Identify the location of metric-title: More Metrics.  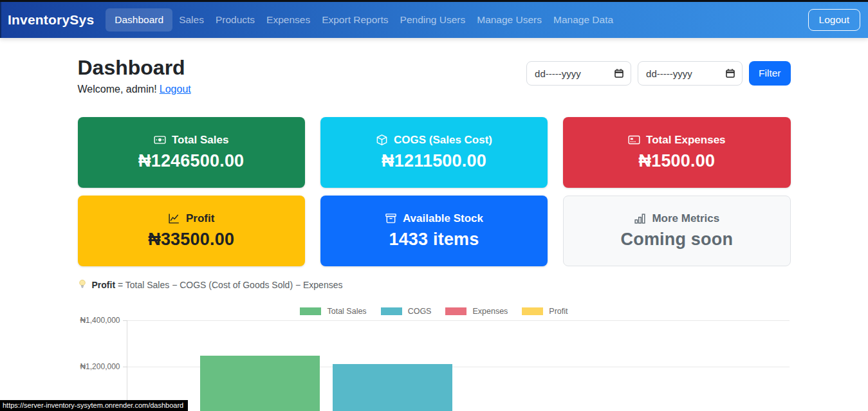
(686, 219).